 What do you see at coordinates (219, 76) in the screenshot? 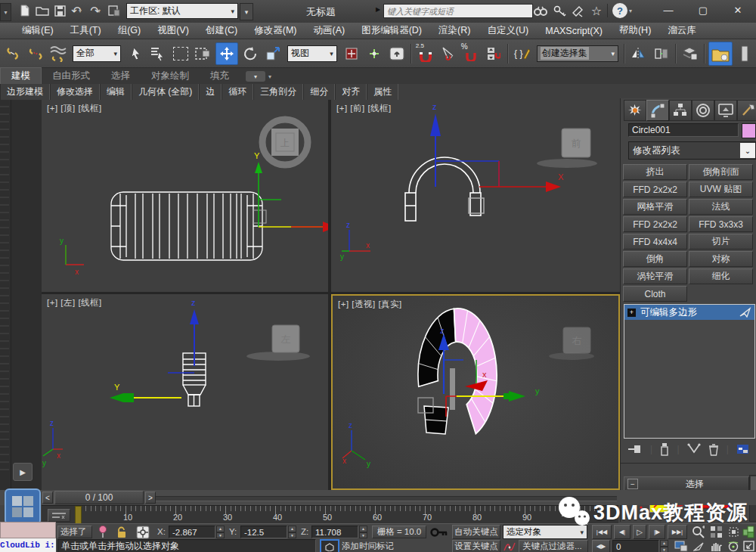
I see `ribbon-tab-populate: 填充` at bounding box center [219, 76].